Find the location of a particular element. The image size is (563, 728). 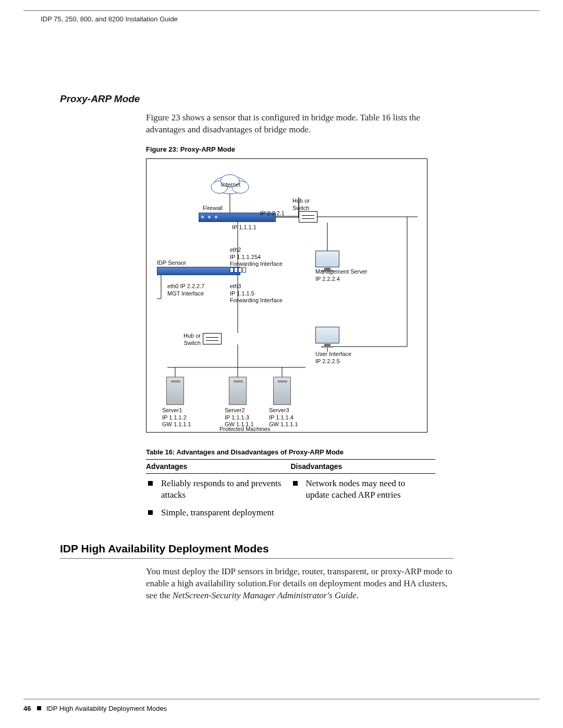

label-idp: IDP Sensor is located at coordinates (172, 263).